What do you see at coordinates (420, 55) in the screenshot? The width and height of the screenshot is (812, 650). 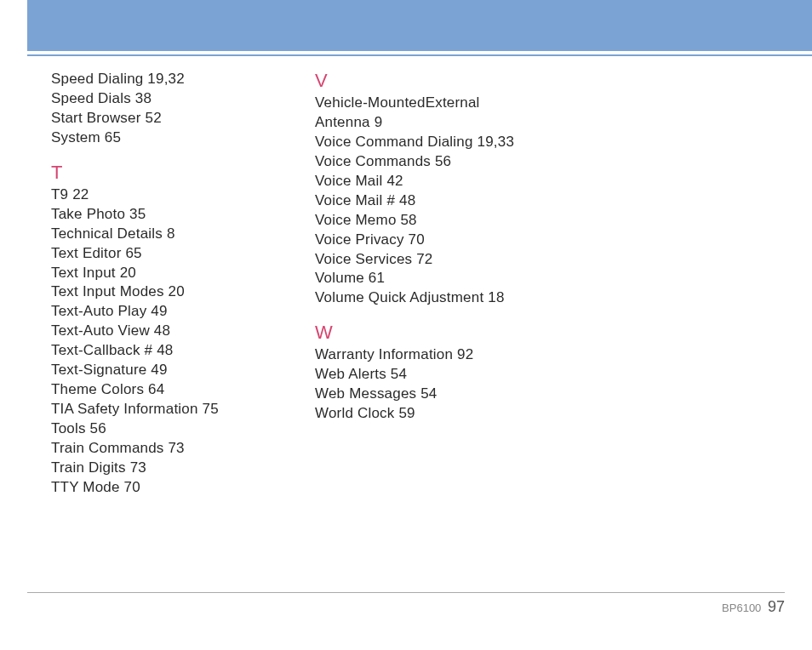 I see `header-rule` at bounding box center [420, 55].